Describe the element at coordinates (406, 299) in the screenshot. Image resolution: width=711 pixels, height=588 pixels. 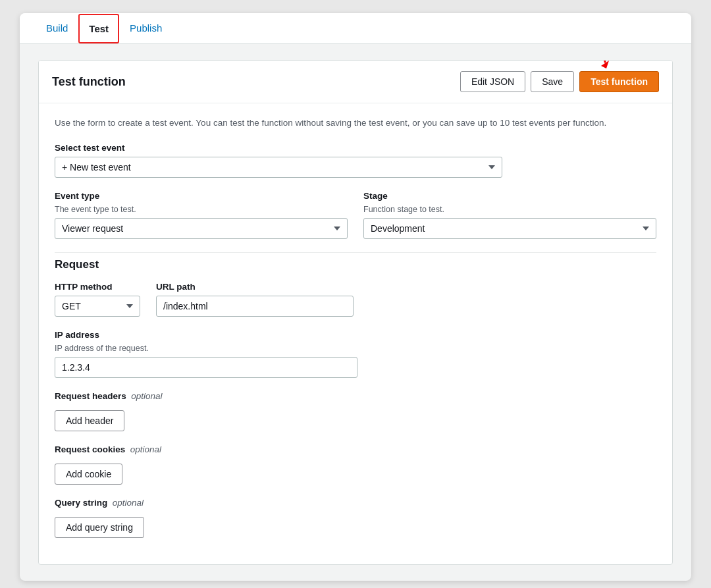
I see `url-path-section: URL path` at that location.